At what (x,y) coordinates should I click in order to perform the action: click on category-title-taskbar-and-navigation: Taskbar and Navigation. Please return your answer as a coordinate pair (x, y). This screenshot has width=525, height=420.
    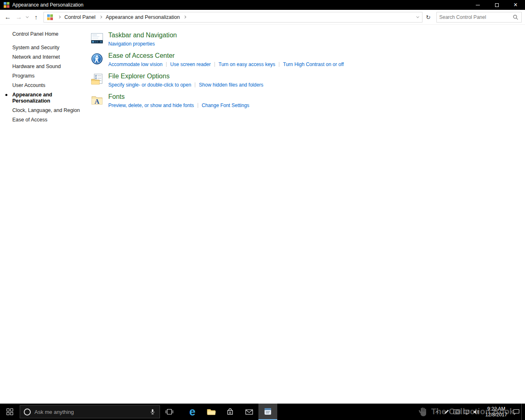
    Looking at the image, I should click on (143, 35).